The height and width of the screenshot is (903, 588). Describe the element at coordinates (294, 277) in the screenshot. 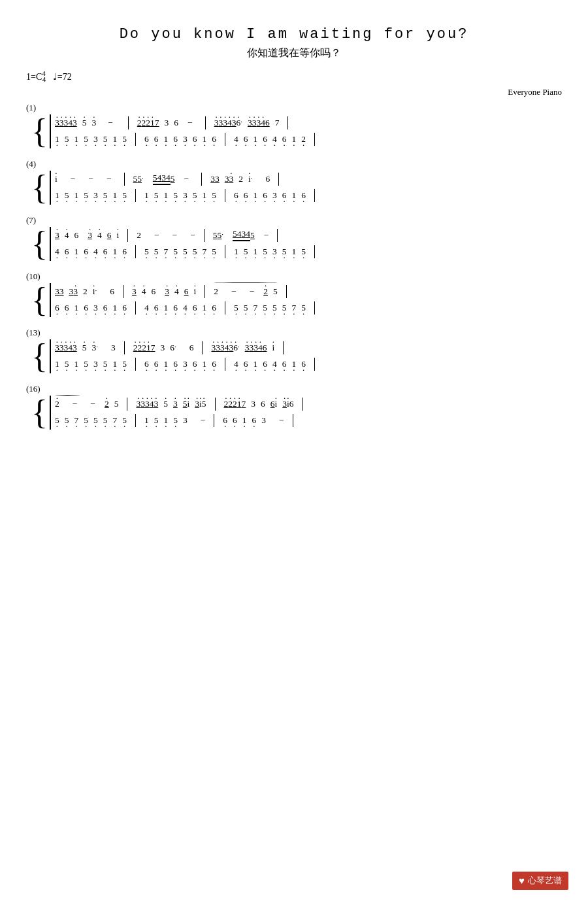

I see `section-number-10: (10)` at that location.